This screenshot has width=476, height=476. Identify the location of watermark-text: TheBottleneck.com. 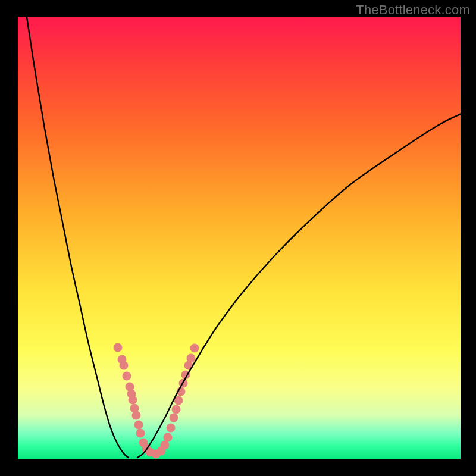
(413, 10).